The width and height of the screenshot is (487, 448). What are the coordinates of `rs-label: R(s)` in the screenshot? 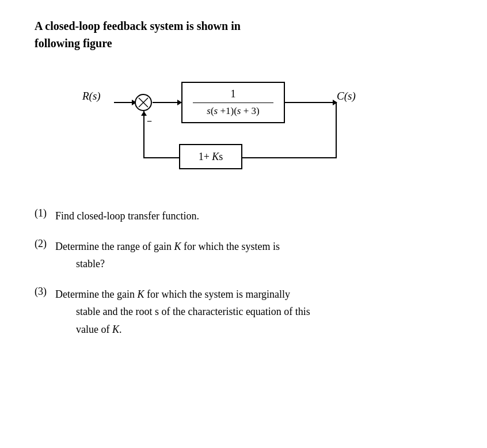 It's located at (92, 96).